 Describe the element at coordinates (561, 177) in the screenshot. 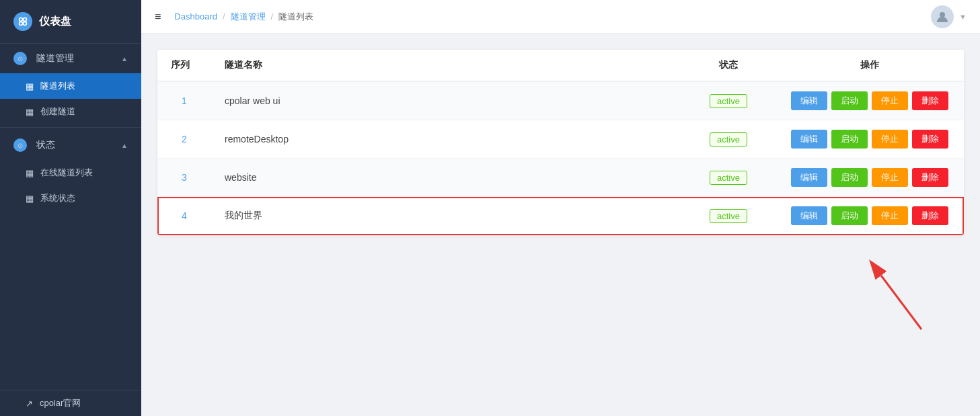

I see `table-row: 3 website active 编辑 启动 停止 删除` at that location.